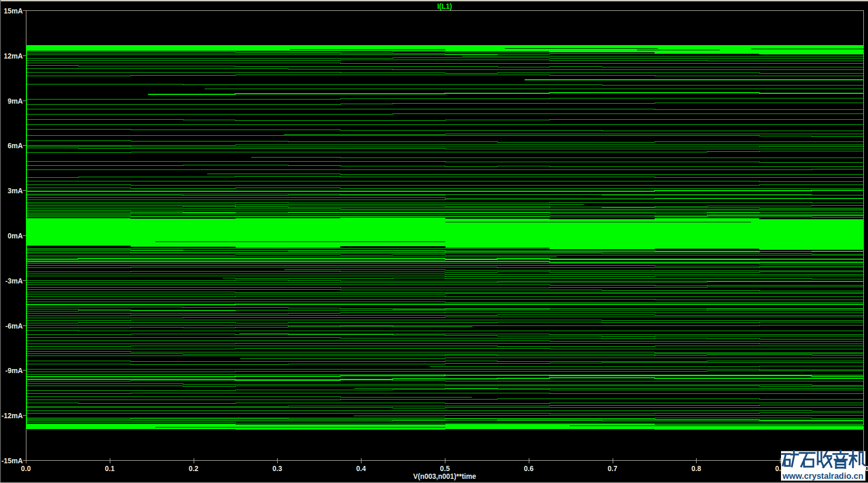 This screenshot has width=868, height=483. I want to click on svg-text: -3mA, so click(14, 281).